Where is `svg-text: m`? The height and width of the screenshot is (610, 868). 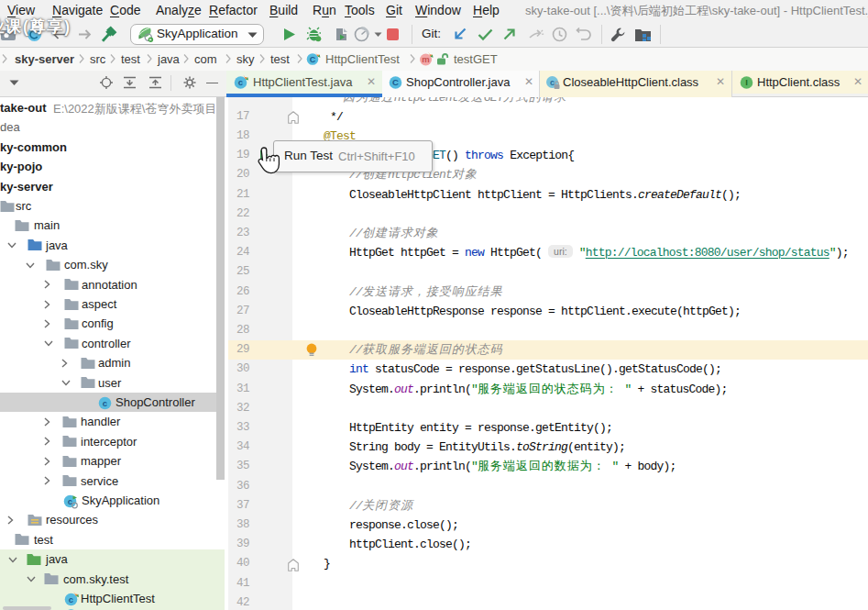
svg-text: m is located at coordinates (425, 59).